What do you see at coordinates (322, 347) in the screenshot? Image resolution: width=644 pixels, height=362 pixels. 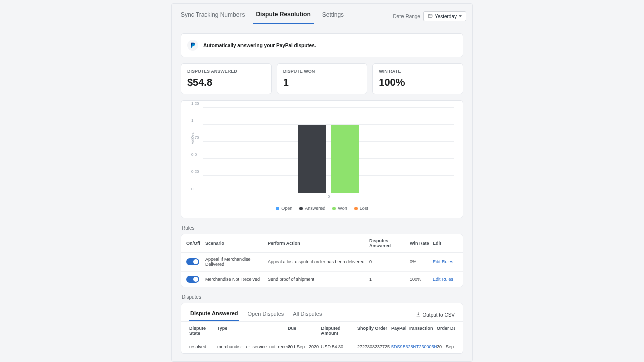 I see `dispute-row: resolved merchandise_or_service_not_rece…` at bounding box center [322, 347].